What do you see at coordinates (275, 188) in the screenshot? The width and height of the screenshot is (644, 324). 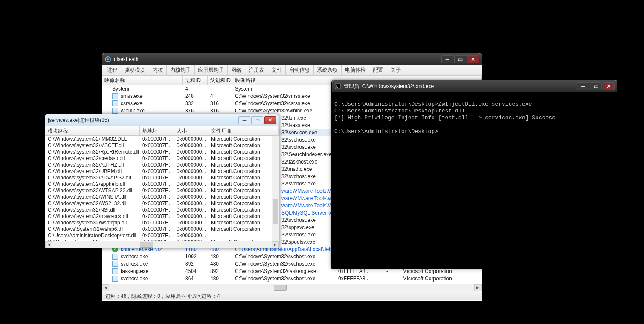 I see `v-scrollbar` at bounding box center [275, 188].